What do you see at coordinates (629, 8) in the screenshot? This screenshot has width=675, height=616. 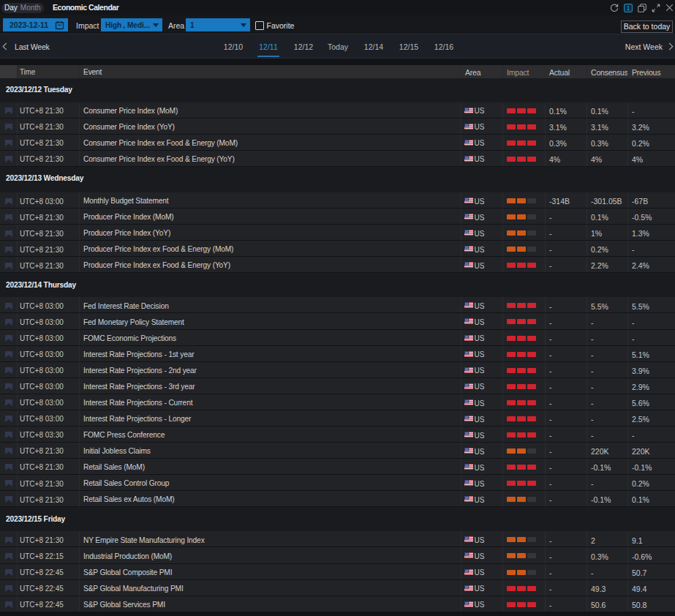 I see `svg-text: 1` at bounding box center [629, 8].